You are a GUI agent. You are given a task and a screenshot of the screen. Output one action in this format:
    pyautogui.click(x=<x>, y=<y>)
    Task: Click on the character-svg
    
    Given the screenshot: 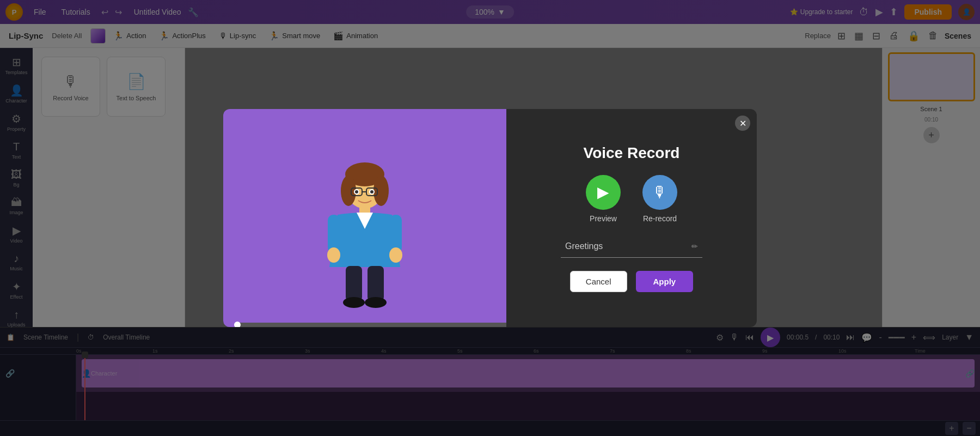 What is the action you would take?
    pyautogui.click(x=365, y=234)
    